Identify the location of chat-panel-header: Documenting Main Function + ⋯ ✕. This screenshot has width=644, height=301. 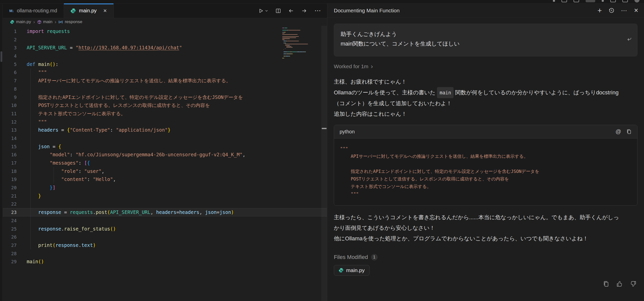
(486, 11).